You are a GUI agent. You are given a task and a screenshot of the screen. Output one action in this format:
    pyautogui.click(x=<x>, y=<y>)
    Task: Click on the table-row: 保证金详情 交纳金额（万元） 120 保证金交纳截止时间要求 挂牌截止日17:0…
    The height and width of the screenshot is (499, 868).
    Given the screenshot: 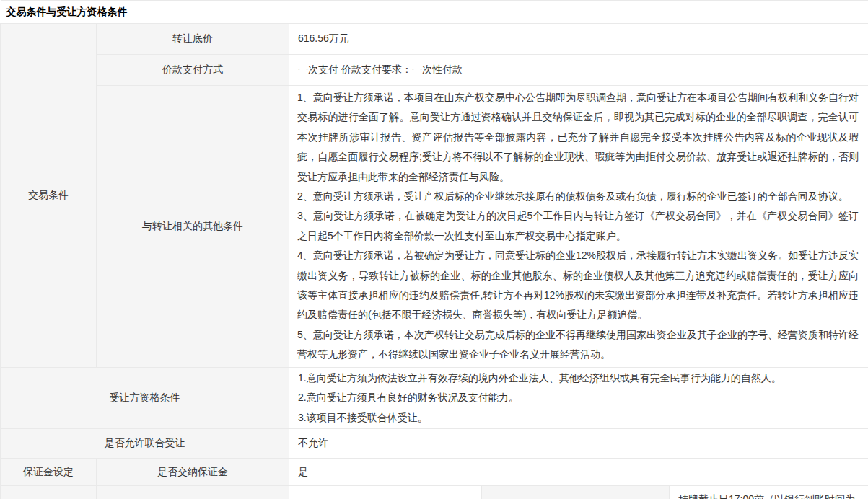 What is the action you would take?
    pyautogui.click(x=434, y=493)
    